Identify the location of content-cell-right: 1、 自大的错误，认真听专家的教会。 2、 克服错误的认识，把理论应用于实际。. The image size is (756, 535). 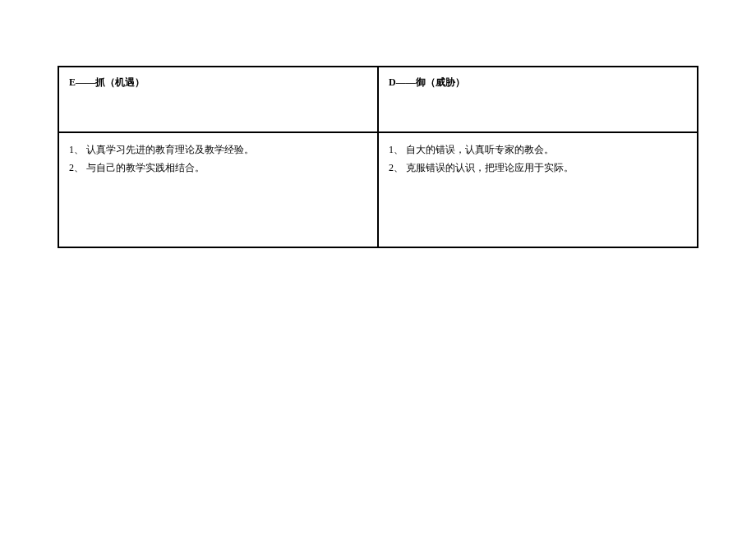
(537, 190).